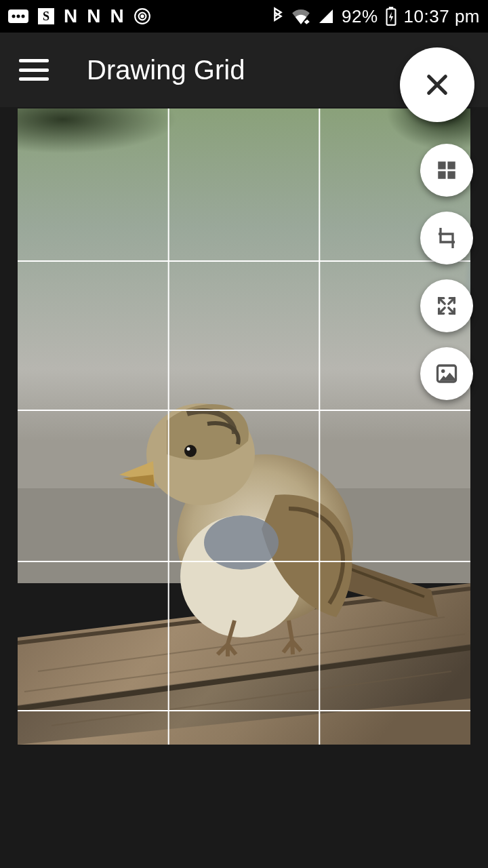  What do you see at coordinates (442, 16) in the screenshot?
I see `clock: 10:37 pm` at bounding box center [442, 16].